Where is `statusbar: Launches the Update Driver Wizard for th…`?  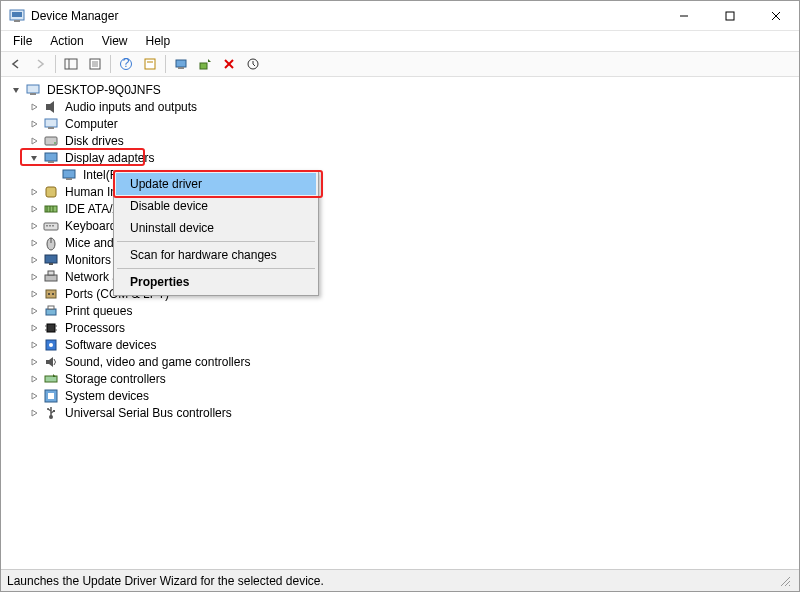
statusbar: Launches the Update Driver Wizard for th… is located at coordinates (400, 580).